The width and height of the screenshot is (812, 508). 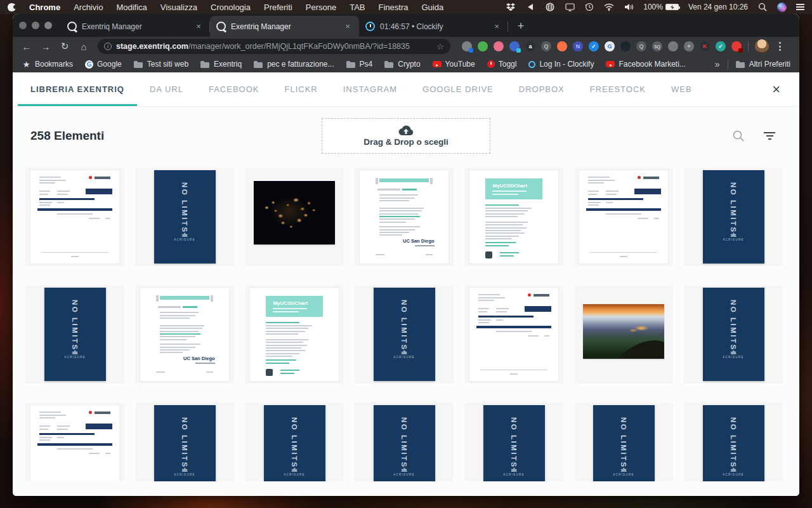 I want to click on library-tab-da-url: DA URL, so click(x=166, y=89).